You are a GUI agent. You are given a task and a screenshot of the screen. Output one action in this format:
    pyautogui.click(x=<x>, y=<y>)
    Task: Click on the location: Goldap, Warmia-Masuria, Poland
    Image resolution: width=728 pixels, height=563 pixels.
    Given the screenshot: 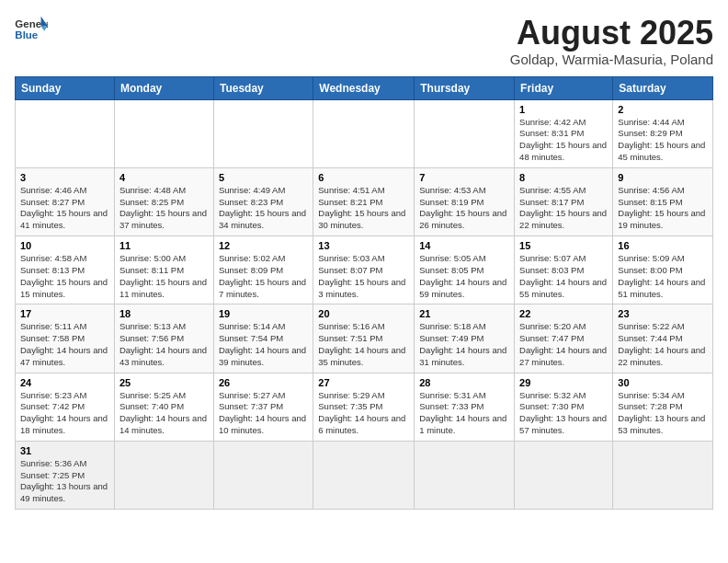 What is the action you would take?
    pyautogui.click(x=612, y=59)
    